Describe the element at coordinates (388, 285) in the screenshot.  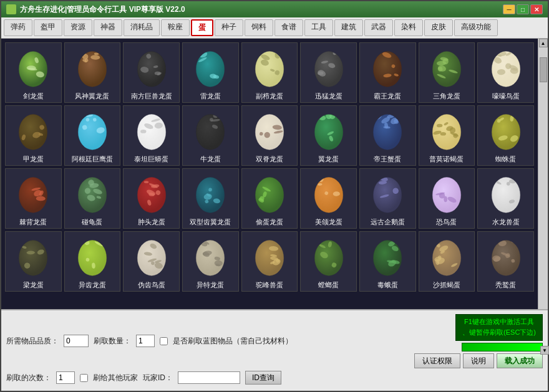
I see `egg-label: 毒蛾蛋` at that location.